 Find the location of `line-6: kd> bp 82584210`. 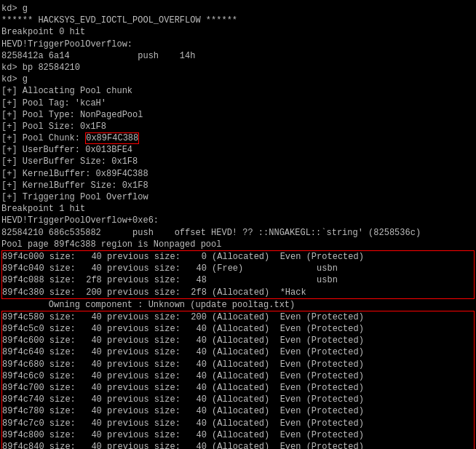

line-6: kd> bp 82584210 is located at coordinates (238, 68).